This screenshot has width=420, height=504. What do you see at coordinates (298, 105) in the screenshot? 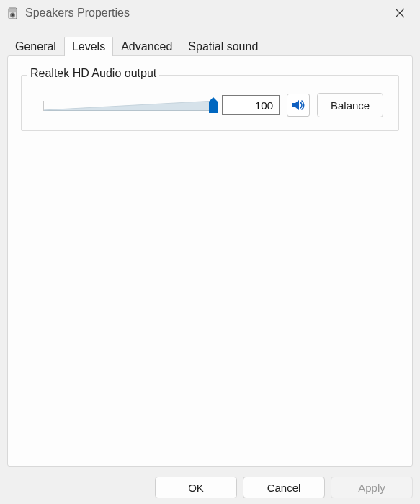
I see `speaker-volume-icon` at bounding box center [298, 105].